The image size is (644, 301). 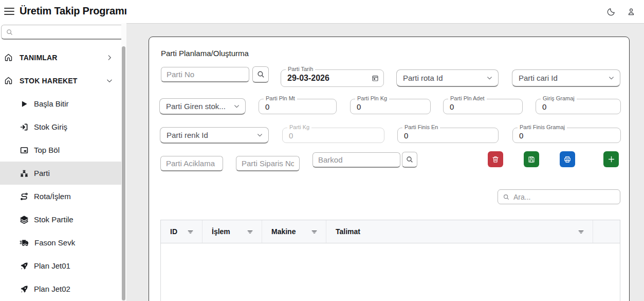 I want to click on parti-tarih-field: Parti Tarih, so click(x=332, y=78).